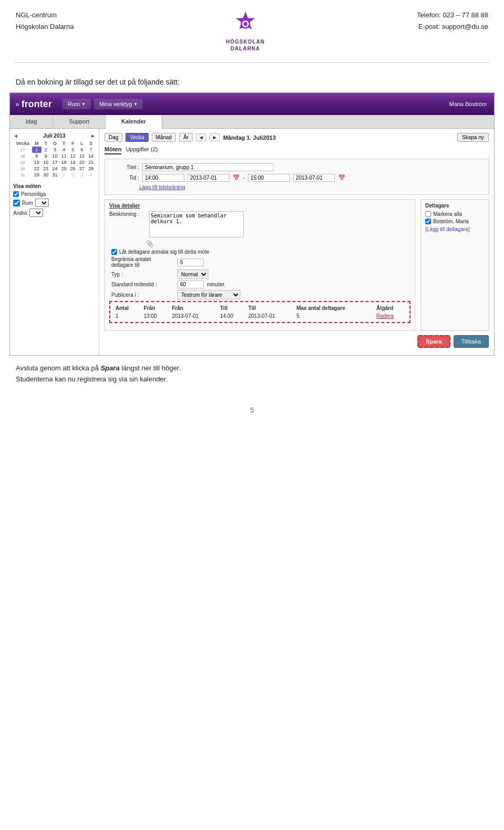 This screenshot has height=830, width=504. Describe the element at coordinates (231, 316) in the screenshot. I see `till-time-cell: 14:00` at that location.